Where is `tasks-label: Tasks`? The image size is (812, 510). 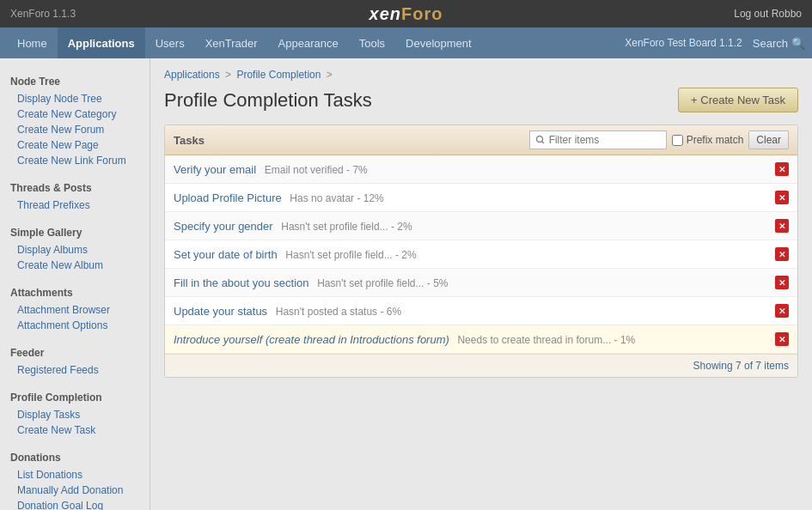
tasks-label: Tasks is located at coordinates (189, 141).